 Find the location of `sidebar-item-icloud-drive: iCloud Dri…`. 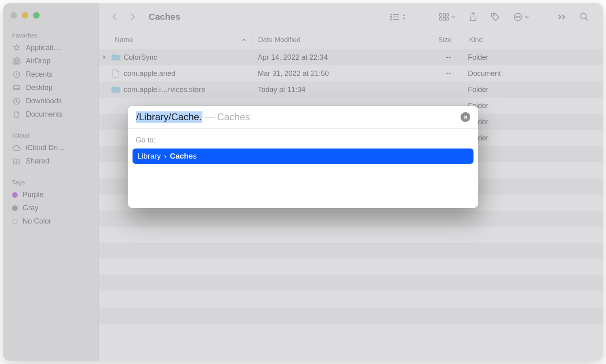

sidebar-item-icloud-drive: iCloud Dri… is located at coordinates (51, 148).